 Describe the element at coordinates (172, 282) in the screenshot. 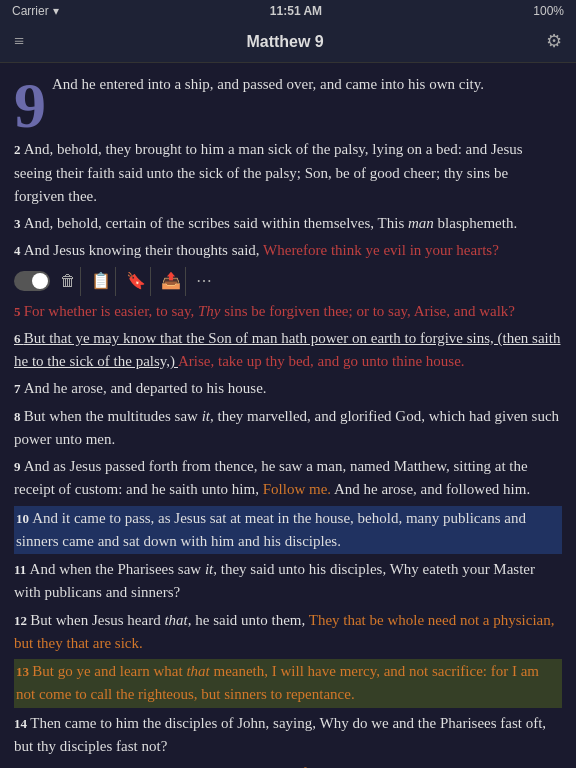

I see `toolbar-share-icon: 📤` at that location.